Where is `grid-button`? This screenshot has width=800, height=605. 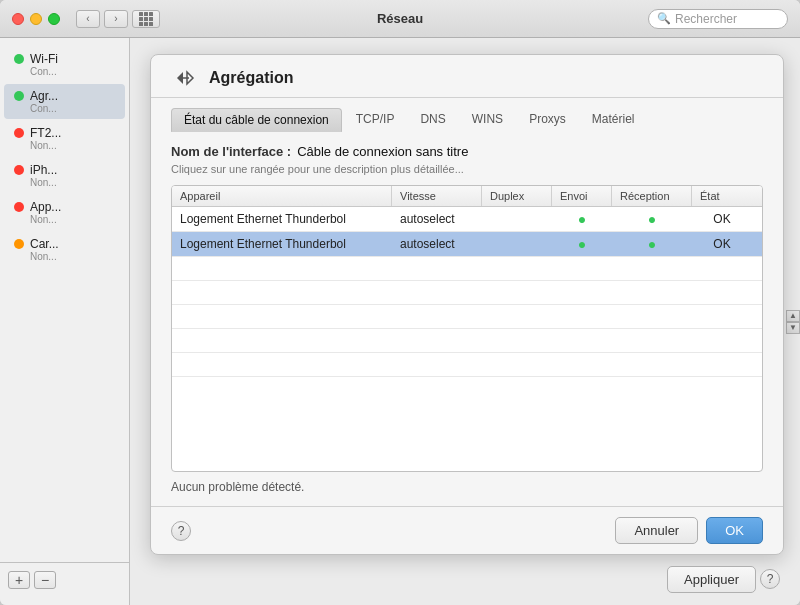
grid-button is located at coordinates (146, 19).